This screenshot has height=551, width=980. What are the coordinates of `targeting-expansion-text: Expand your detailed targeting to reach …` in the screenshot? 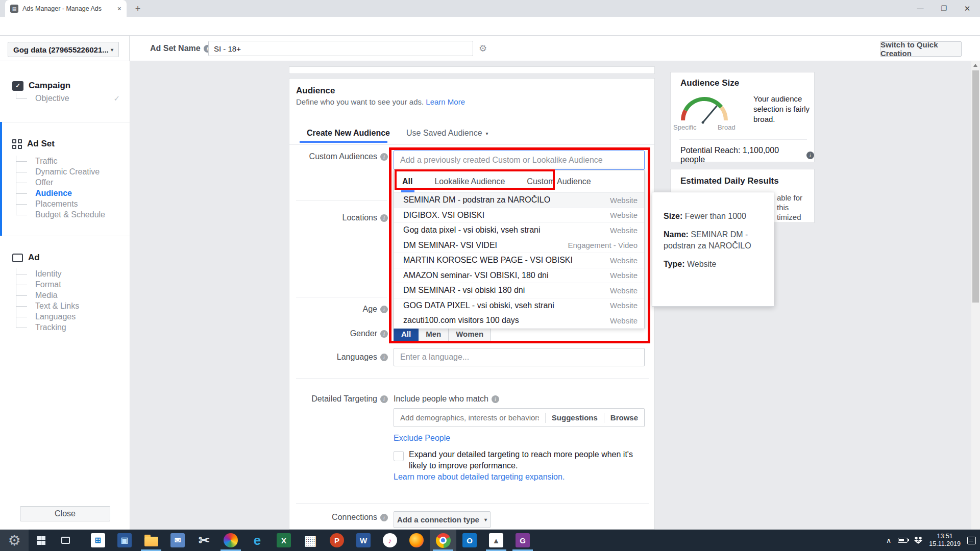 It's located at (529, 460).